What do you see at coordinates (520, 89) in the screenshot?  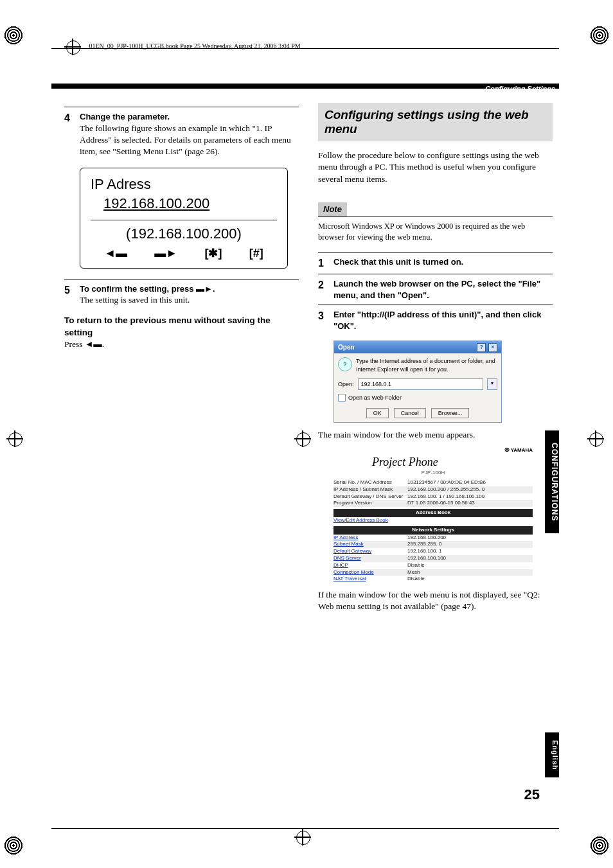 I see `chapter-title: Configuring Settings` at bounding box center [520, 89].